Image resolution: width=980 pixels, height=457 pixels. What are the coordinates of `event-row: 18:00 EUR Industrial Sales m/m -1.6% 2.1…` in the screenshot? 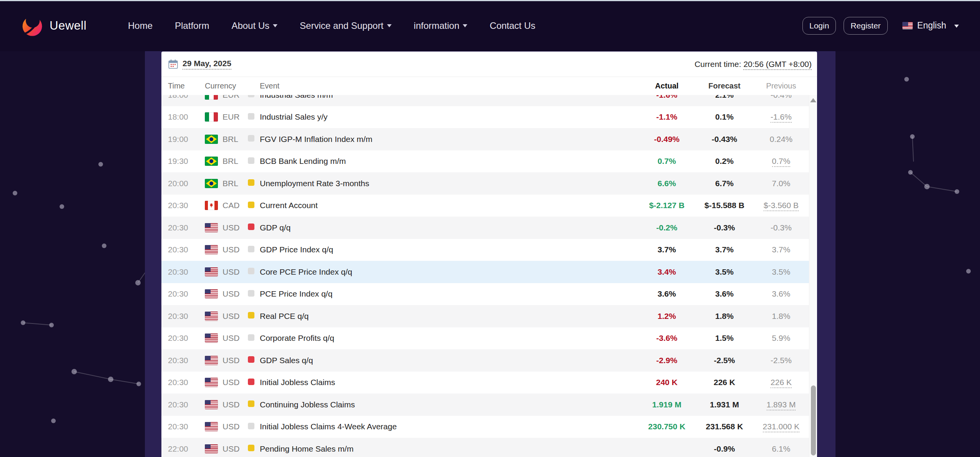 It's located at (485, 101).